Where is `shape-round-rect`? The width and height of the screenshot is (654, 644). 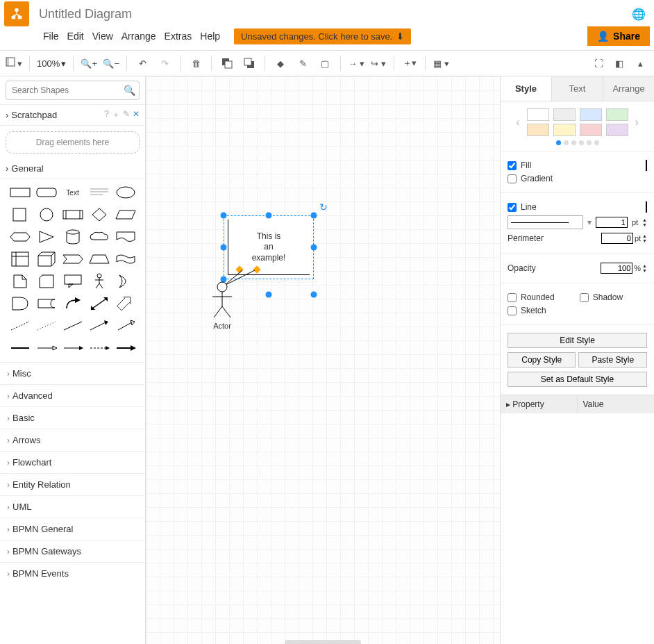
shape-round-rect is located at coordinates (47, 192).